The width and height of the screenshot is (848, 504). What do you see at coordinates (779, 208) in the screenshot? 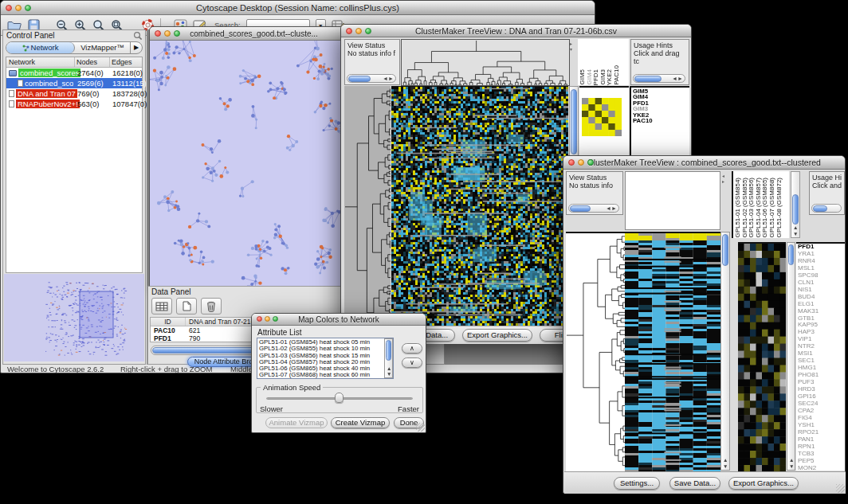
I see `column-label: GPL51-08 (GSM872)` at bounding box center [779, 208].